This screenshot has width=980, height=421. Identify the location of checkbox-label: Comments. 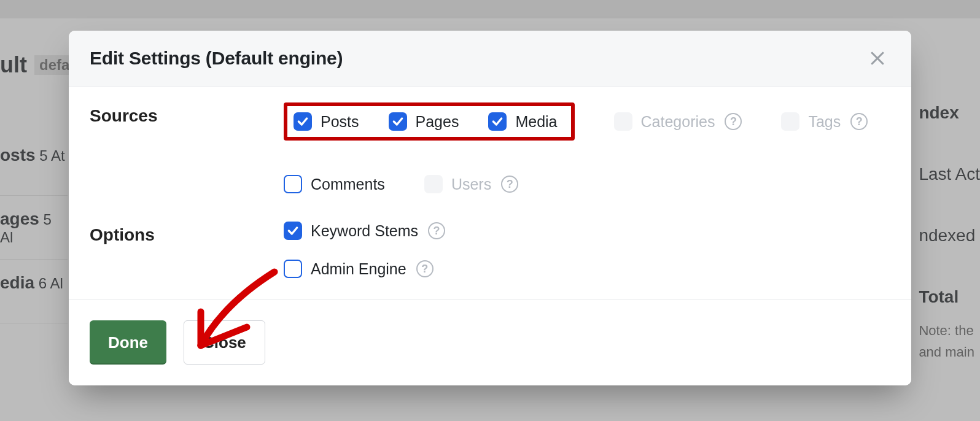
(348, 184).